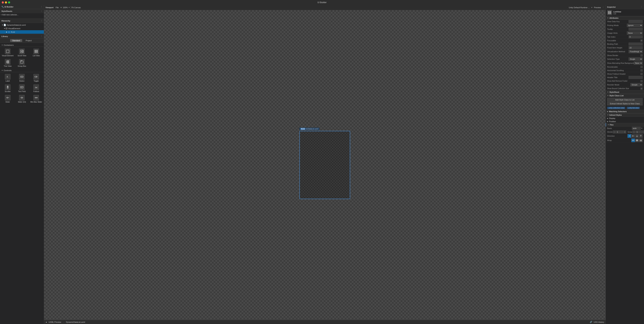 This screenshot has height=324, width=644. Describe the element at coordinates (22, 78) in the screenshot. I see `lib-item-button: Button` at that location.